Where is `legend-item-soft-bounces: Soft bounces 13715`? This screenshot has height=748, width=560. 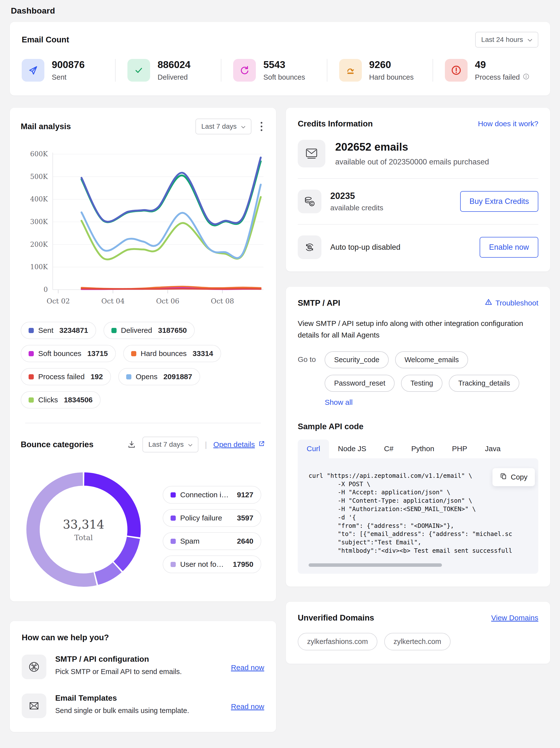
legend-item-soft-bounces: Soft bounces 13715 is located at coordinates (68, 354).